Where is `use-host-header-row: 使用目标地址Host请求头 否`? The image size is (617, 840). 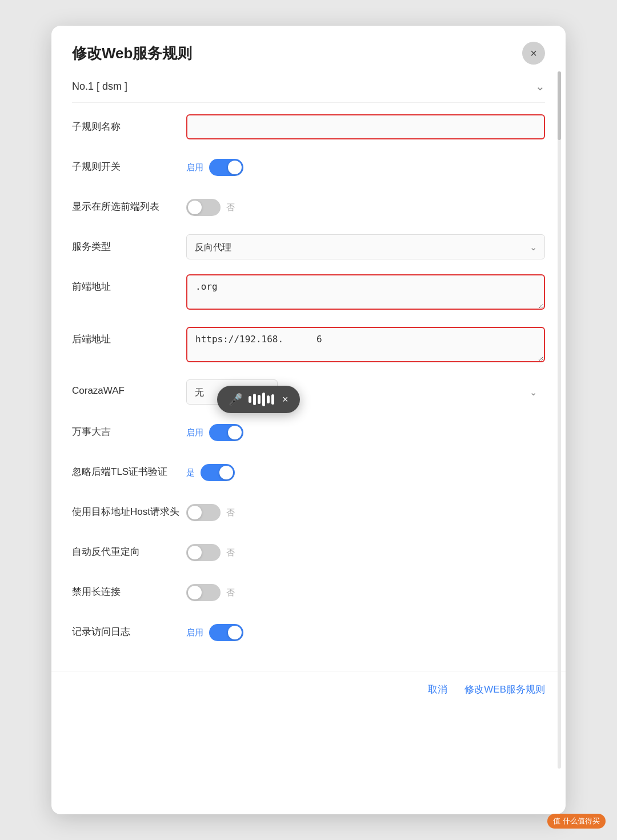 use-host-header-row: 使用目标地址Host请求头 否 is located at coordinates (308, 512).